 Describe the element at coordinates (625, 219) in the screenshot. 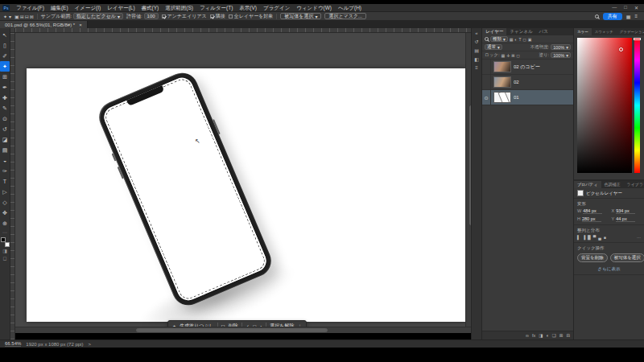

I see `y-value: 44 px` at that location.